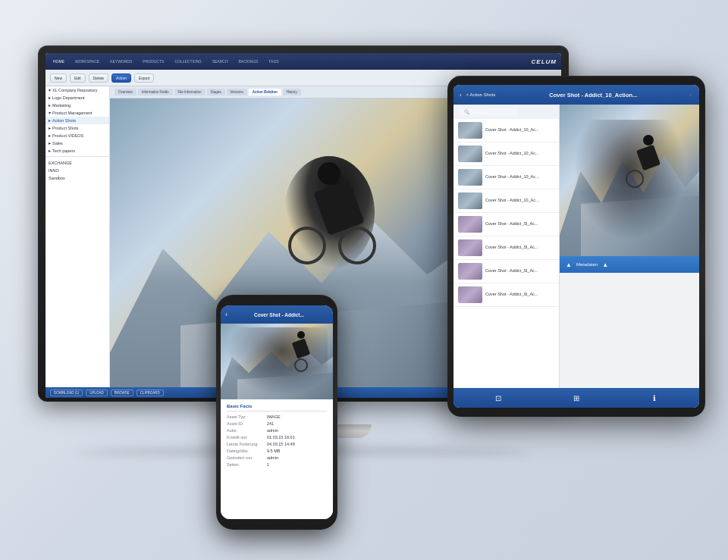 The height and width of the screenshot is (560, 728). What do you see at coordinates (629, 246) in the screenshot?
I see `tablet-detail: ▲ Metadaten ▲` at bounding box center [629, 246].